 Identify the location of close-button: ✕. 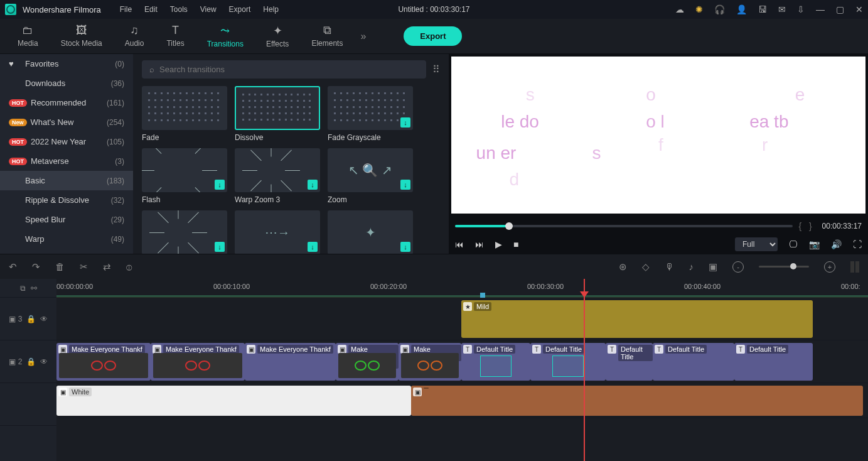
(859, 9).